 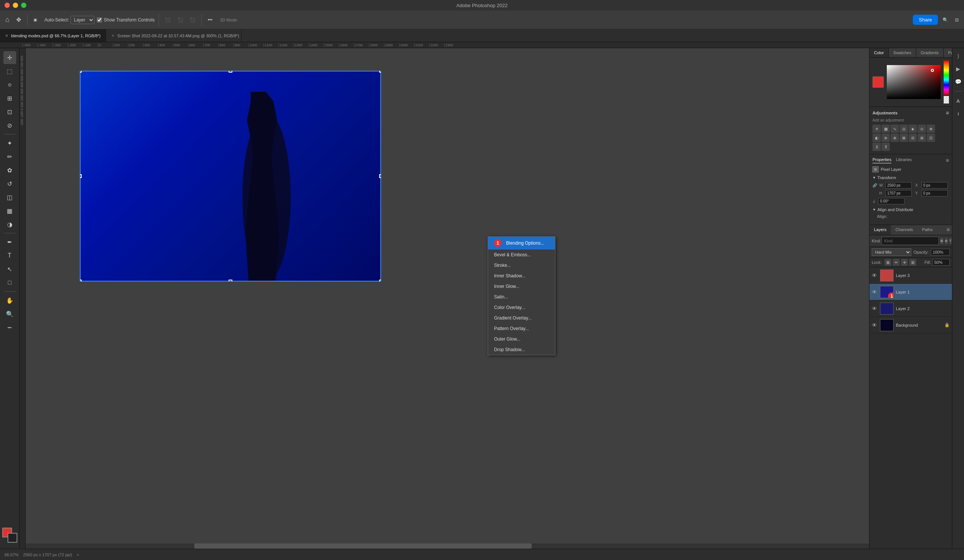 What do you see at coordinates (78, 555) in the screenshot?
I see `status-arrow: >` at bounding box center [78, 555].